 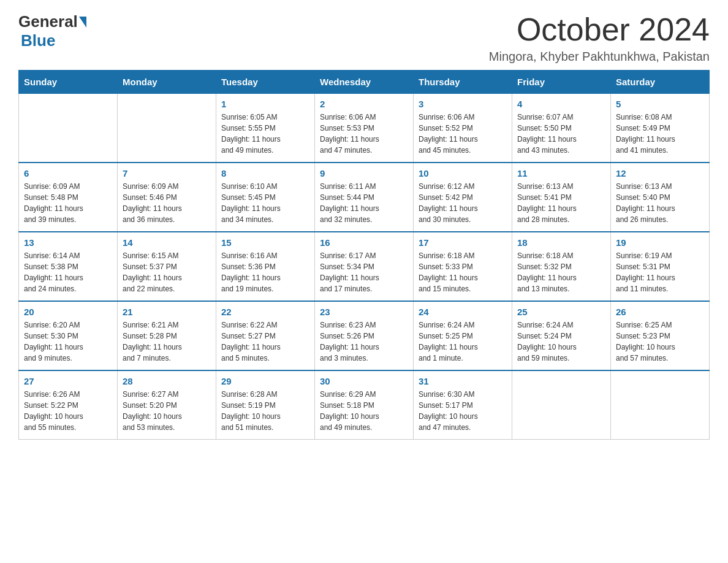 What do you see at coordinates (167, 405) in the screenshot?
I see `table-row: 28Sunrise: 6:27 AM Sunset: 5:20 PM Dayli…` at bounding box center [167, 405].